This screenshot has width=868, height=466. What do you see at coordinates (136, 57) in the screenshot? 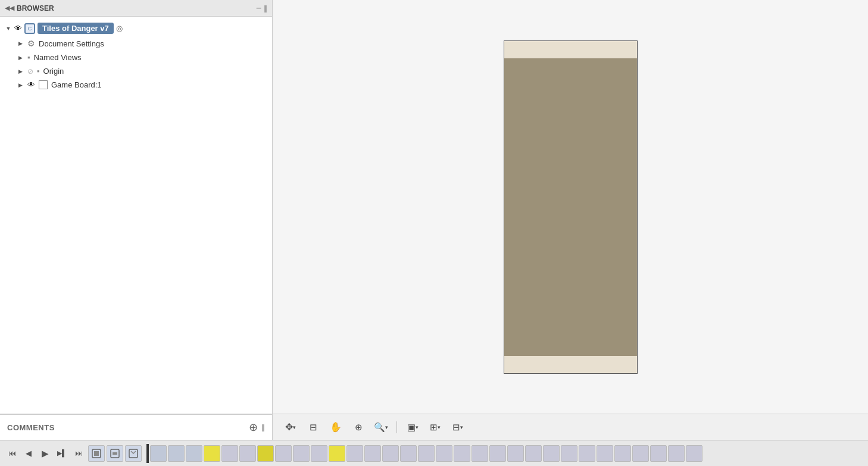
I see `tree-item-named-views: ▶ ▪ Named Views` at bounding box center [136, 57].